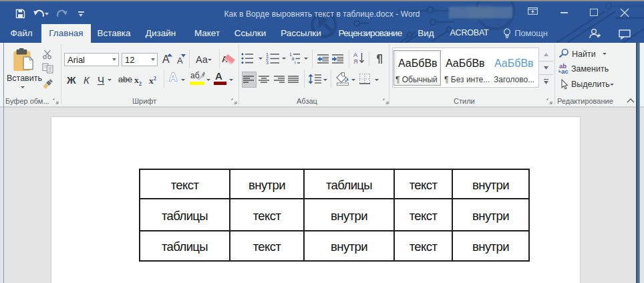  Describe the element at coordinates (565, 71) in the screenshot. I see `svg-text: ac` at that location.